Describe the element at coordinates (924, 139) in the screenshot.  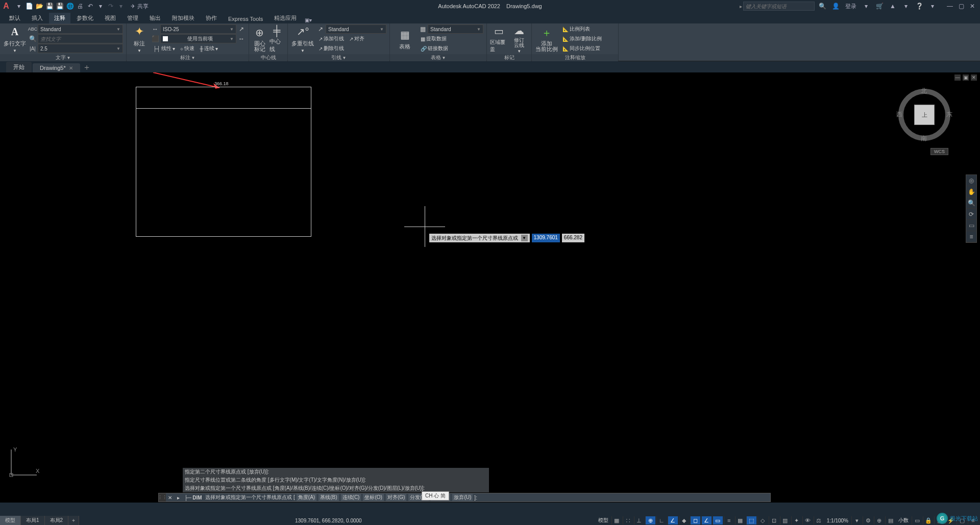
I see `viewcube-s: 南` at that location.